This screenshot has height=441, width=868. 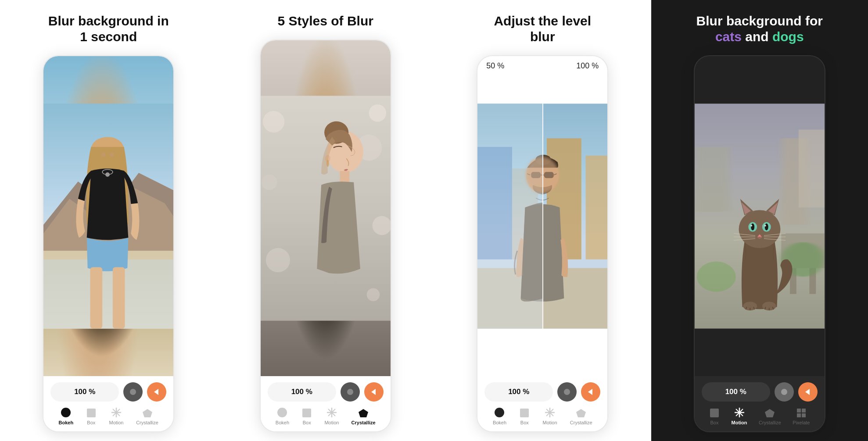 I want to click on filter-label-motion: Motion, so click(x=116, y=423).